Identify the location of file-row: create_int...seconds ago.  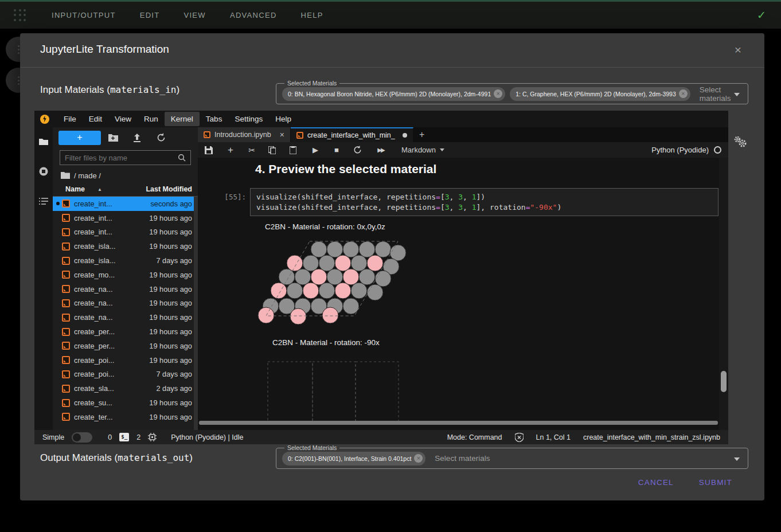
(125, 204).